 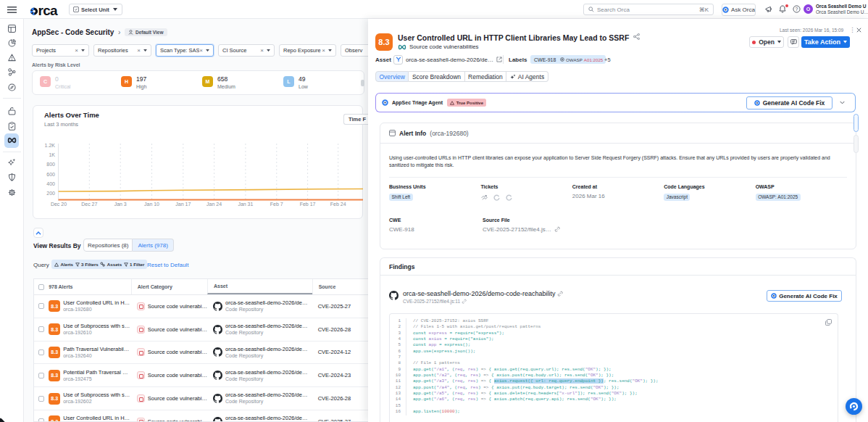 I want to click on svg-text: 600, so click(x=51, y=174).